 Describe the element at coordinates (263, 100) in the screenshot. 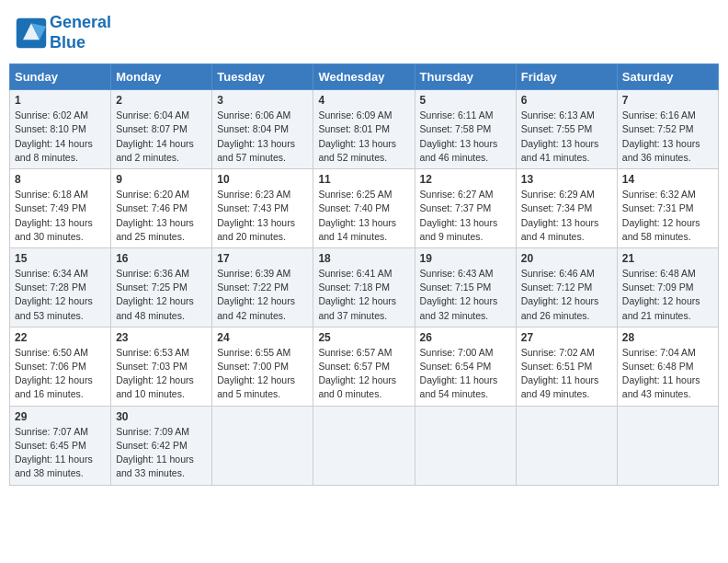

I see `day-number: 3` at that location.